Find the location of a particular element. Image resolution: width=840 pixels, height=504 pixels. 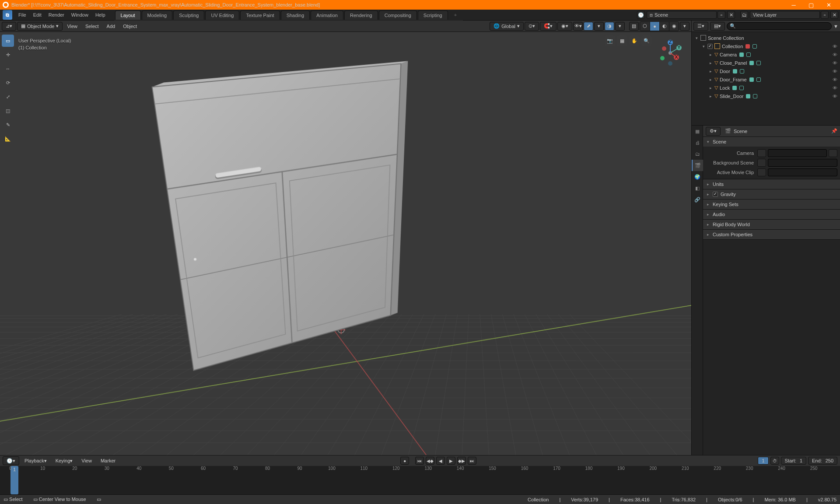

pin-icon: 📌 is located at coordinates (834, 131).